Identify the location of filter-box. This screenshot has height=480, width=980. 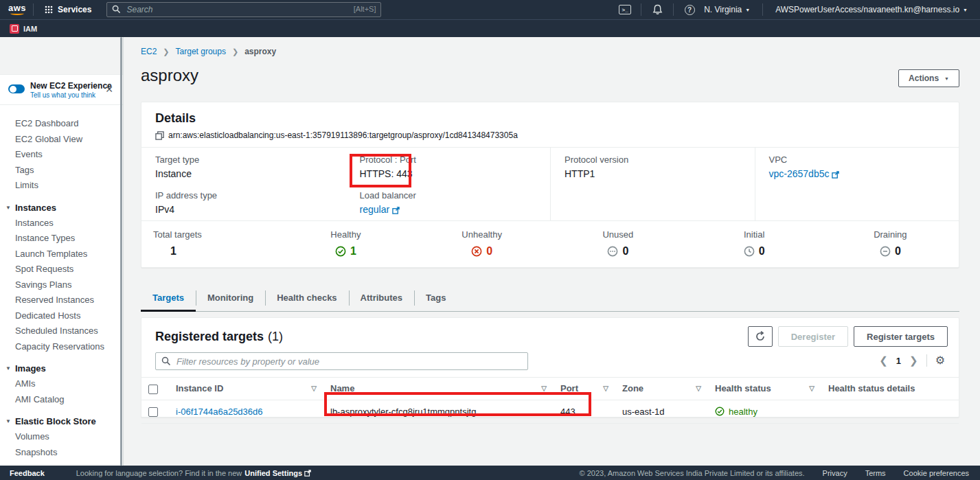
(342, 361).